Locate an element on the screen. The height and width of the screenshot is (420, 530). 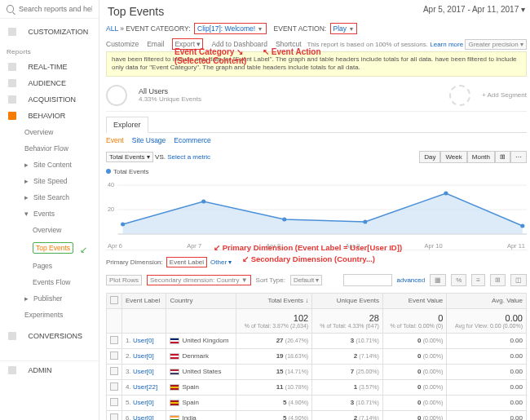
tool-email: Email is located at coordinates (155, 44).